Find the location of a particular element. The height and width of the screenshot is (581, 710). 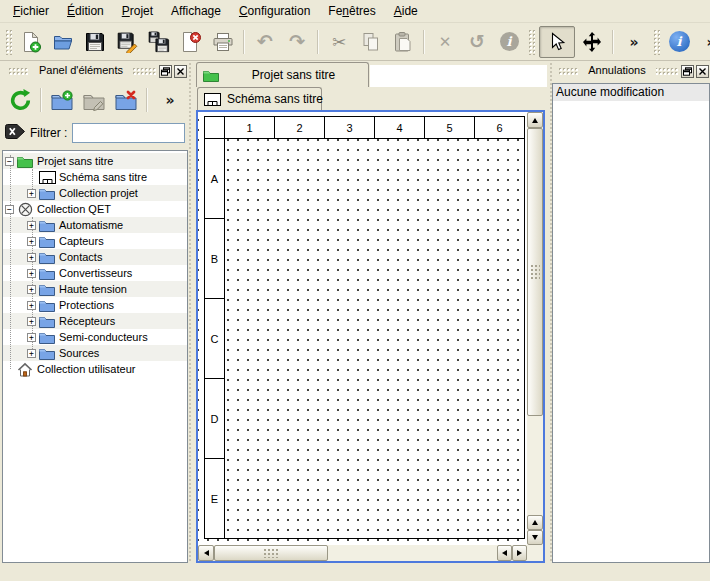

scroll-down-button is located at coordinates (535, 538).